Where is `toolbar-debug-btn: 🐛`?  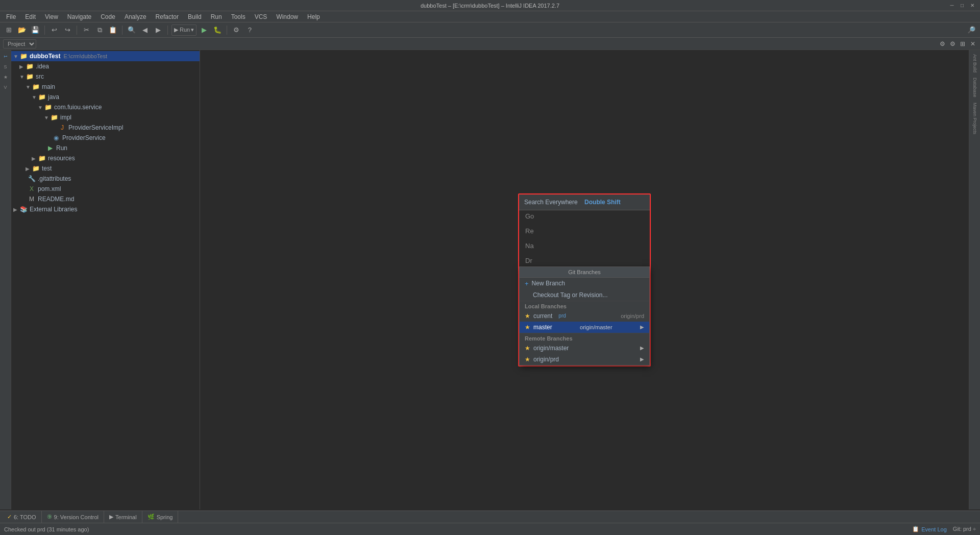 toolbar-debug-btn: 🐛 is located at coordinates (217, 30).